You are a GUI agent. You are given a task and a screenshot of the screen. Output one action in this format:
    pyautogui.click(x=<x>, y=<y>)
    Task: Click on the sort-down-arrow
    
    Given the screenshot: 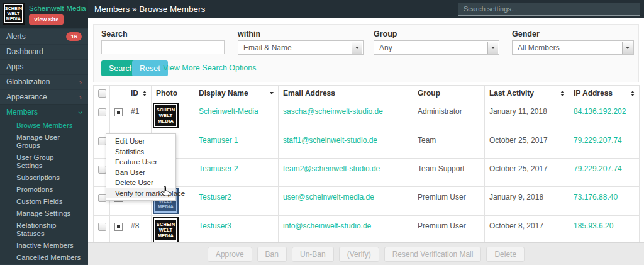 What is the action you would take?
    pyautogui.click(x=633, y=95)
    